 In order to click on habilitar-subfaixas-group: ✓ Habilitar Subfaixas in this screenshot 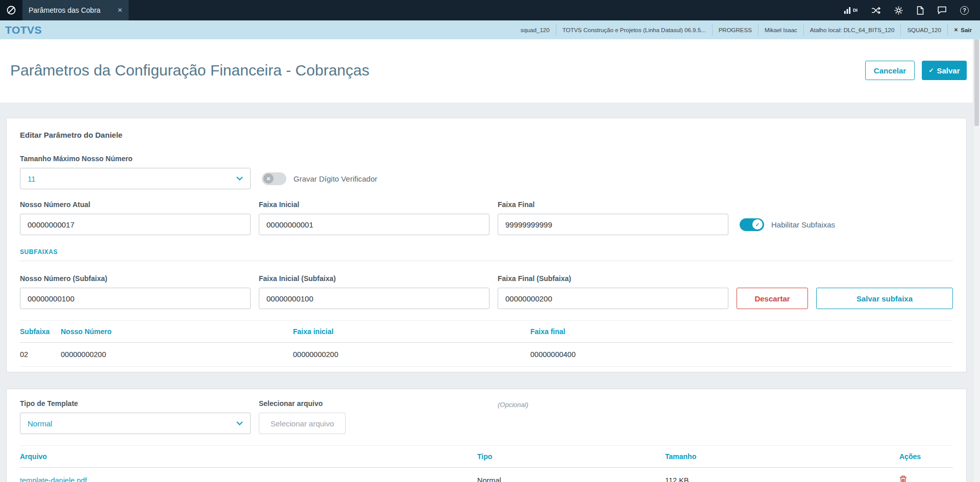, I will do `click(787, 224)`.